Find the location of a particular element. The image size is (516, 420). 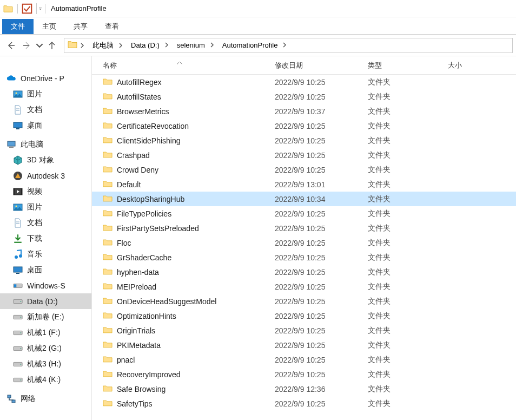

breadcrumb-item: AutomationProfile is located at coordinates (254, 45).